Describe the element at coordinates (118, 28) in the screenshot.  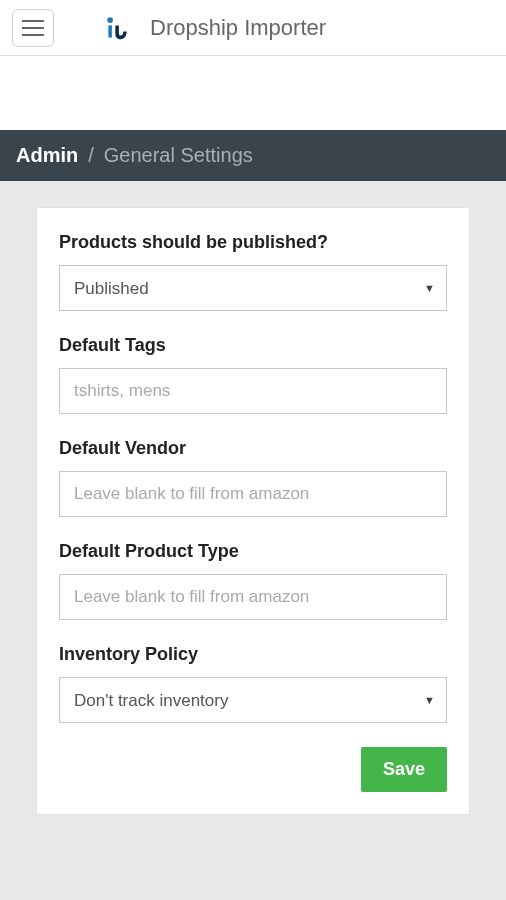
I see `app-logo-icon` at that location.